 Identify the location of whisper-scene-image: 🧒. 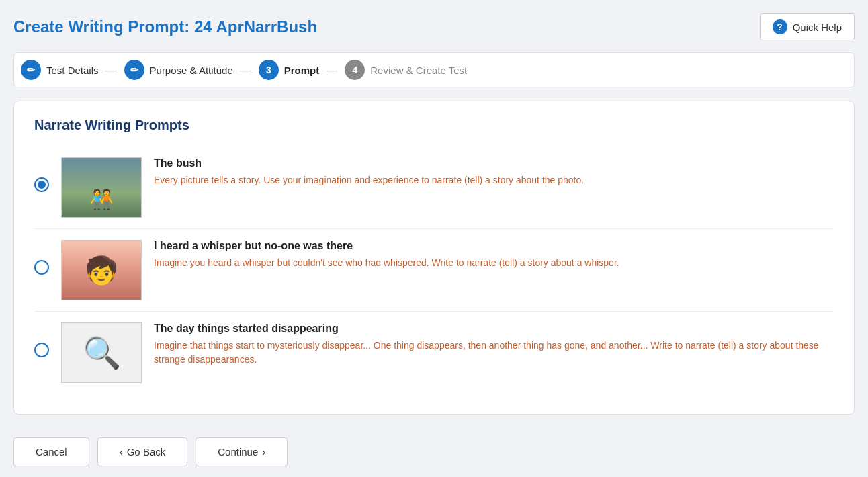
(101, 270).